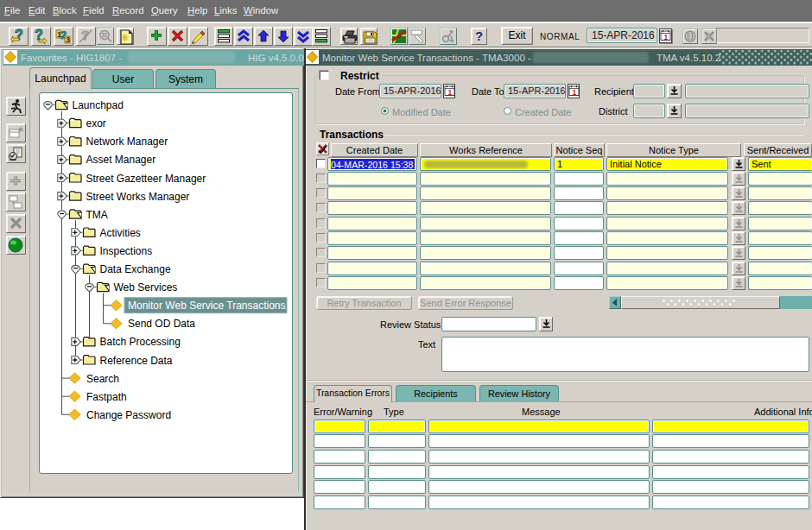  What do you see at coordinates (97, 215) in the screenshot?
I see `svg-text: TMA` at bounding box center [97, 215].